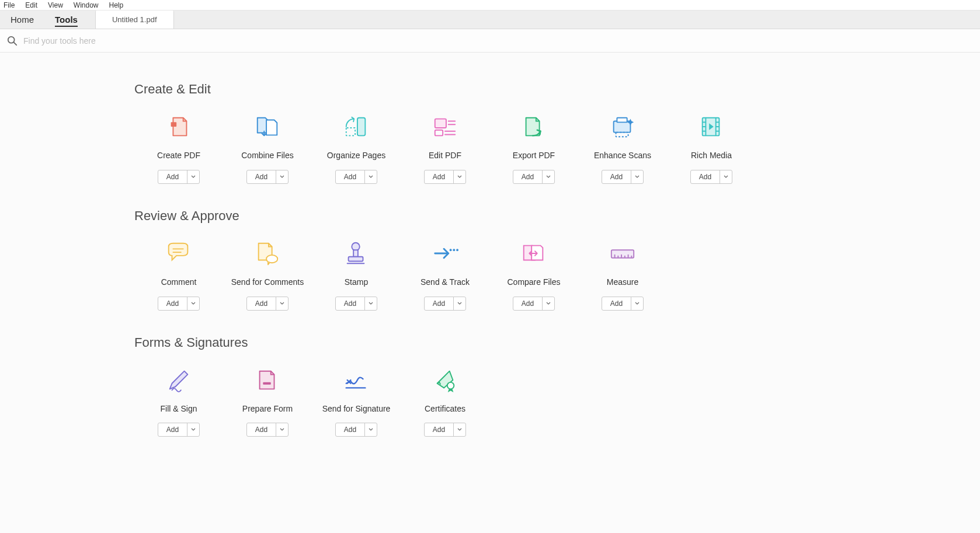  Describe the element at coordinates (179, 402) in the screenshot. I see `tool-fill-and-sign: Fill & SignAdd` at that location.